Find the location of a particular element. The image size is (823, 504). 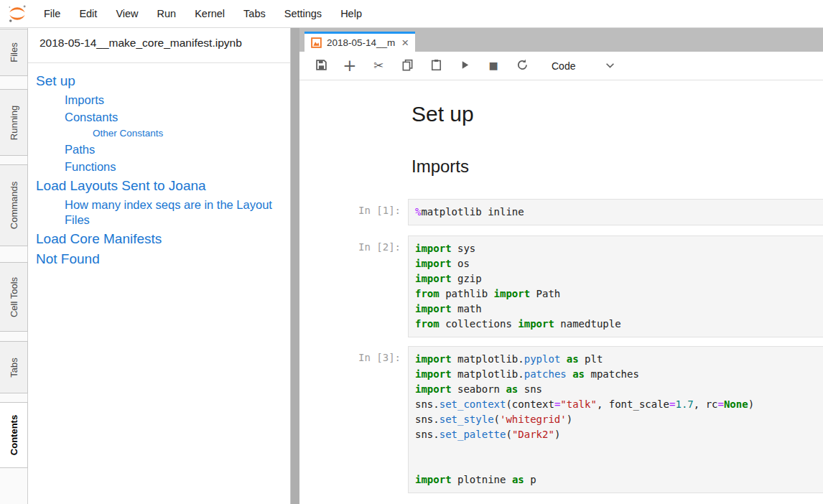

heading-imports: Imports is located at coordinates (618, 167).